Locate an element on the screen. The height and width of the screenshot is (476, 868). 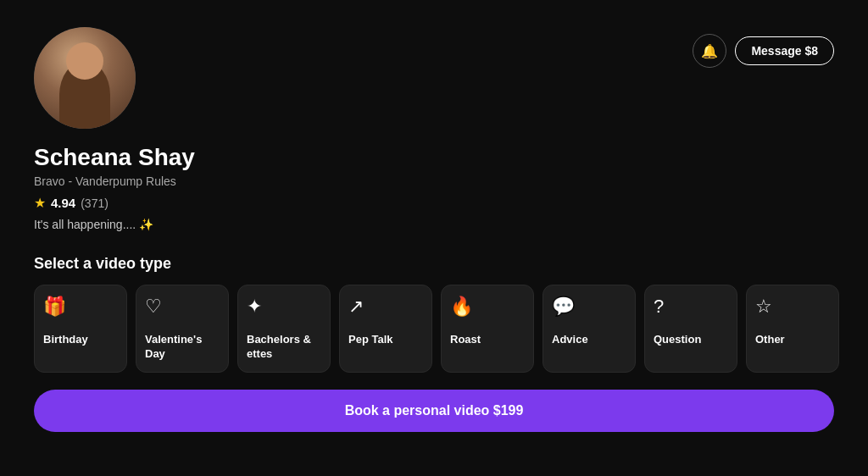
section-title: Select a video type is located at coordinates (434, 264).